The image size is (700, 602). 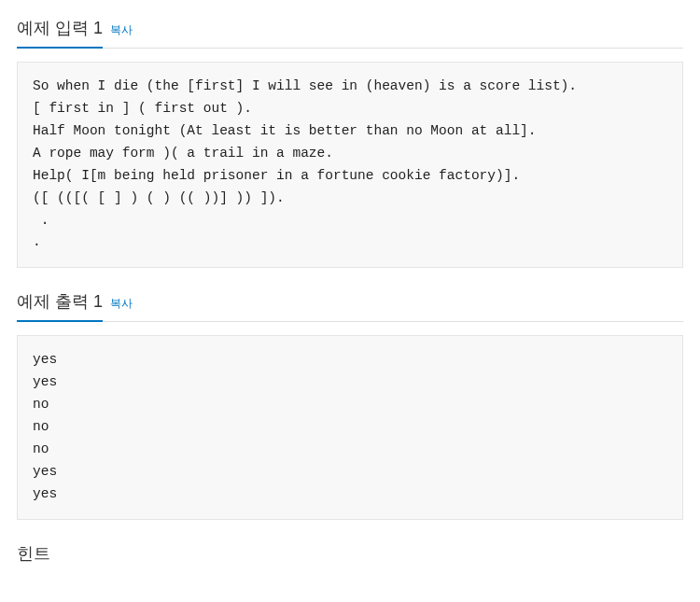 I want to click on example-output-header: 예제 출력 1 복사, so click(x=350, y=306).